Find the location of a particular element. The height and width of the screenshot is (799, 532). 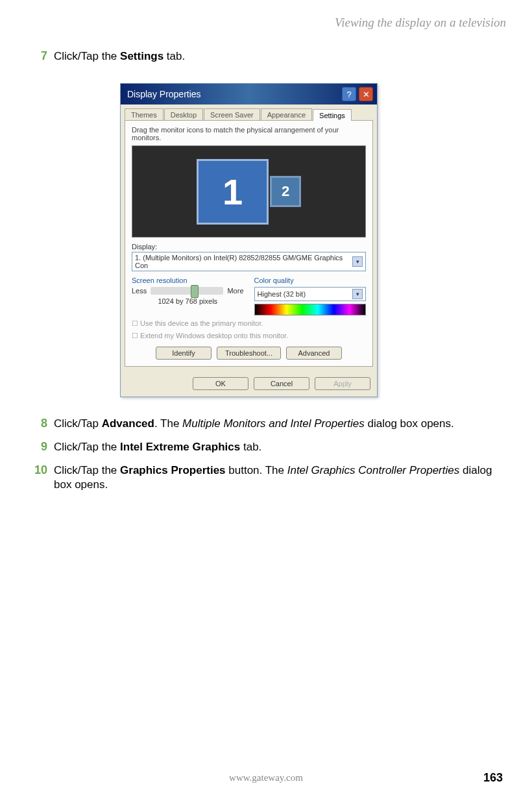

step-8: 8 Click/Tap Advanced. The Multiple Monit… is located at coordinates (267, 424).